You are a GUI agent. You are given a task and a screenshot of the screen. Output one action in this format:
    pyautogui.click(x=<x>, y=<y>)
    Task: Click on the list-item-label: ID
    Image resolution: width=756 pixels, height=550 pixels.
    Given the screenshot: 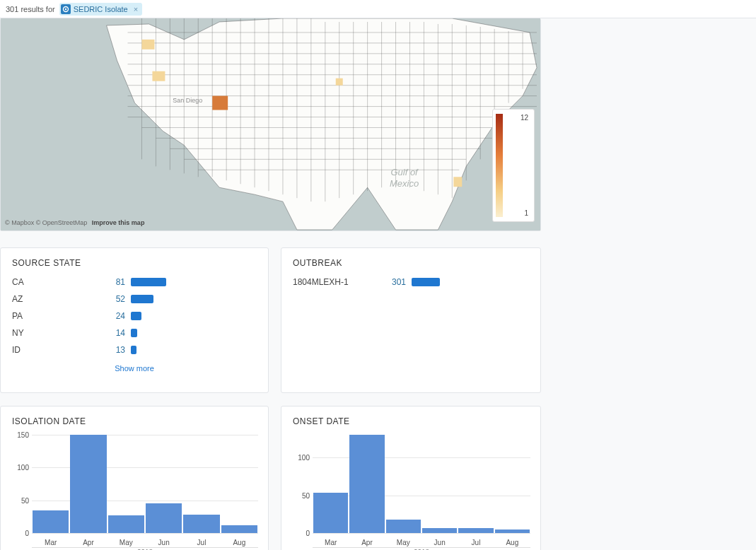 What is the action you would take?
    pyautogui.click(x=54, y=350)
    